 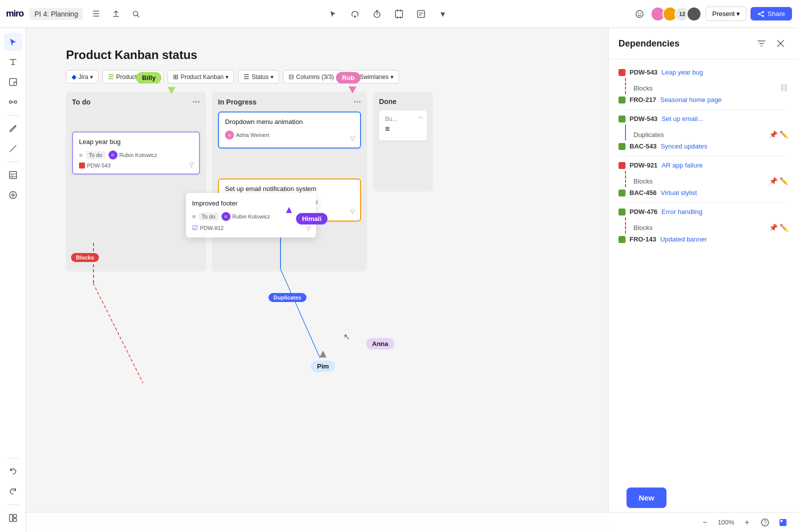 I want to click on dep-label-duplicates: Duplicates, so click(x=288, y=298).